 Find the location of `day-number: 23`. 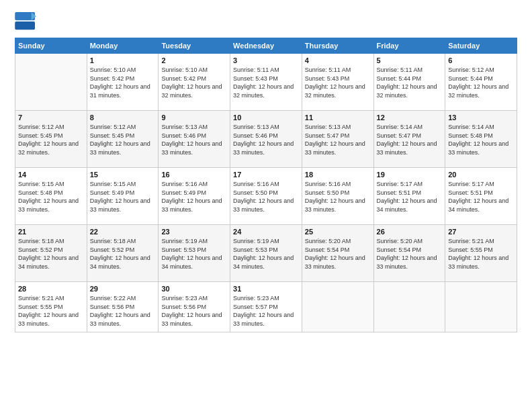

day-number: 23 is located at coordinates (194, 232).